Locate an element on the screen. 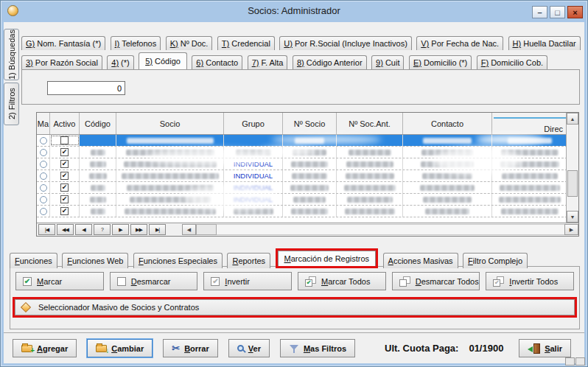 This screenshot has height=367, width=588. tab-funciones-web: Funciones Web is located at coordinates (95, 261).